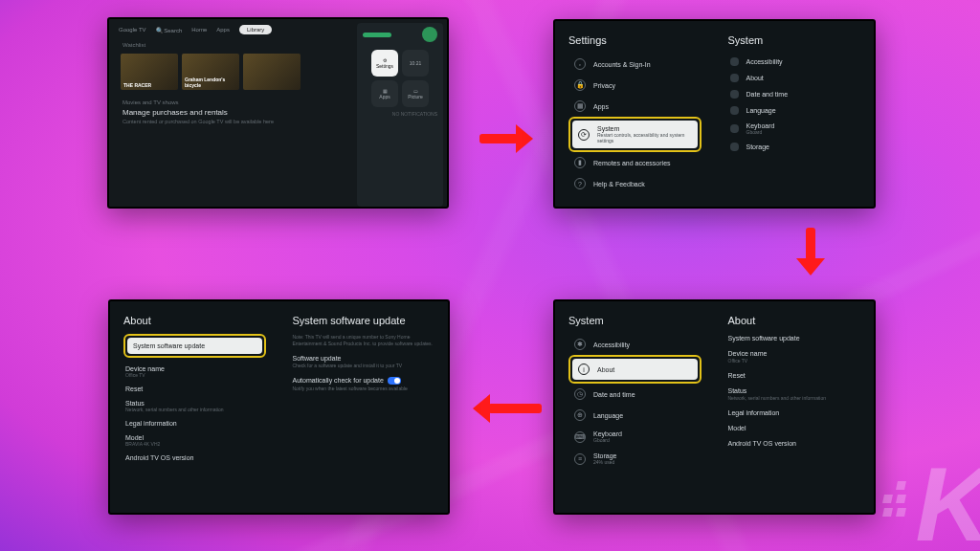 The width and height of the screenshot is (980, 551). I want to click on about-software-update: System software update, so click(794, 339).